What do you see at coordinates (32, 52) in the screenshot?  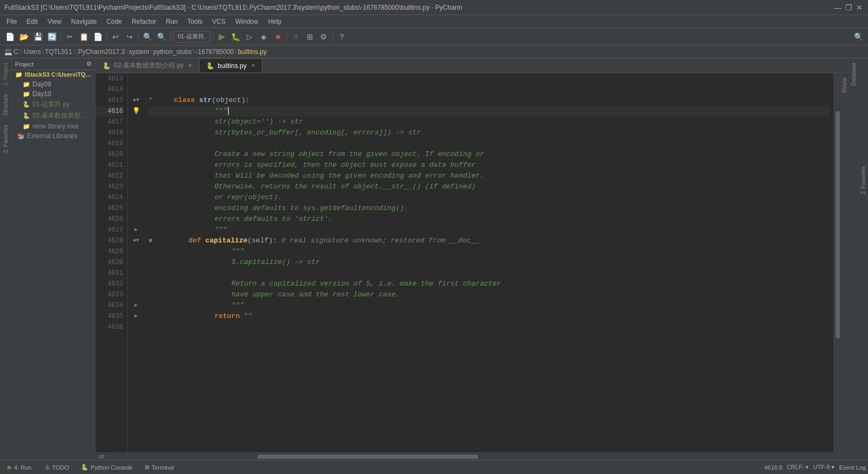 I see `breadcrumb-users: Users` at bounding box center [32, 52].